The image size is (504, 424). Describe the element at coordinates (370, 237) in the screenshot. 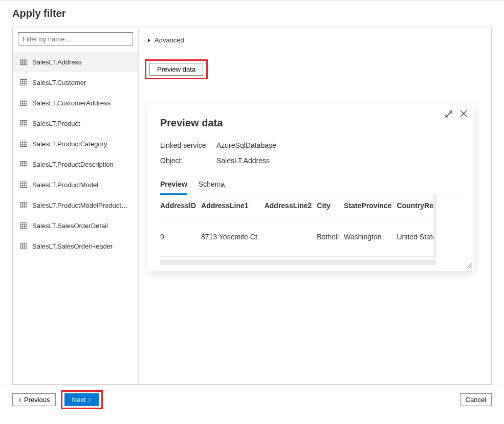

I see `table-cell: Washington` at that location.